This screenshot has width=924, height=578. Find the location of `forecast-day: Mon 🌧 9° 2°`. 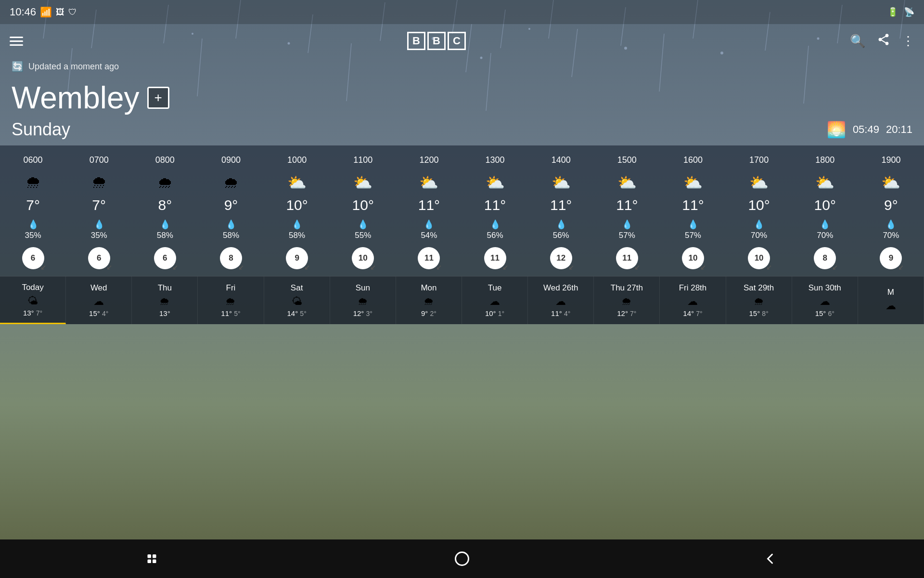

forecast-day: Mon 🌧 9° 2° is located at coordinates (429, 301).